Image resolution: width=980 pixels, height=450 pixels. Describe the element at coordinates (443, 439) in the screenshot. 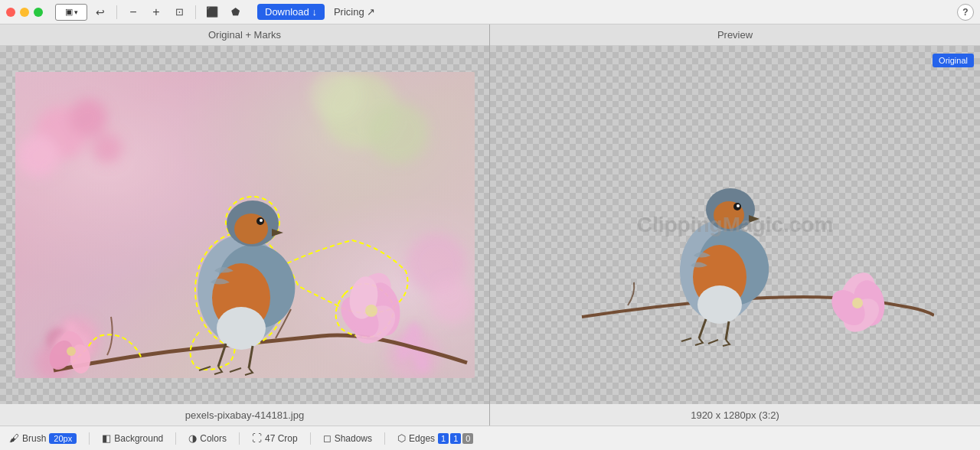

I see `edge-val-1: 1` at that location.